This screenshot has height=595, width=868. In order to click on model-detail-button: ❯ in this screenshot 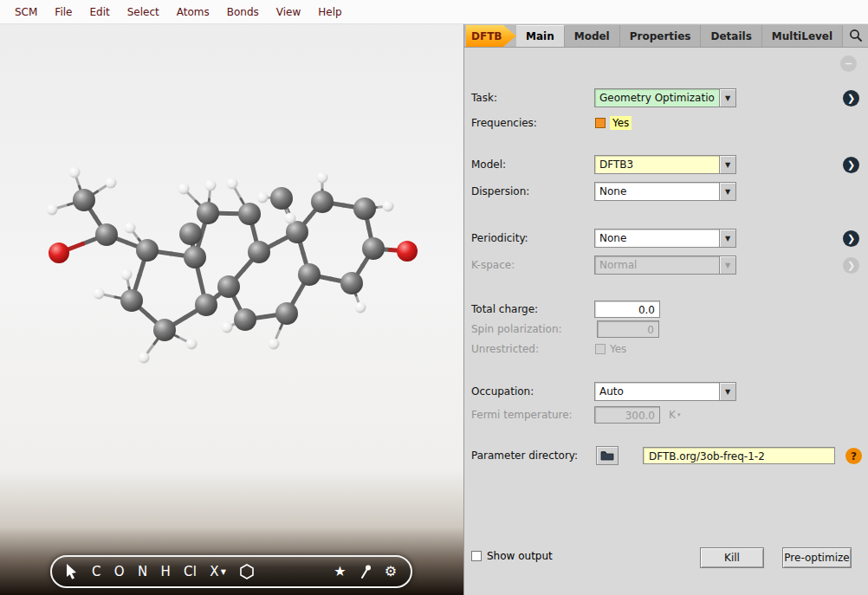, I will do `click(851, 165)`.